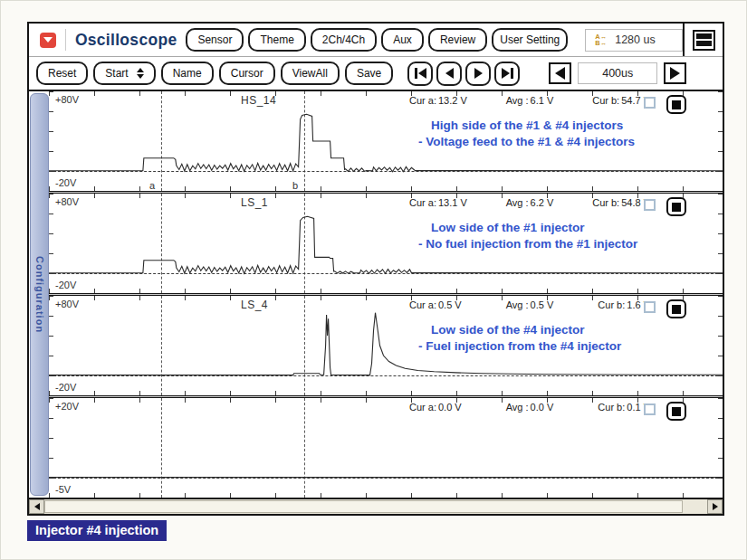 The height and width of the screenshot is (560, 747). What do you see at coordinates (116, 73) in the screenshot?
I see `start-label: Start` at bounding box center [116, 73].